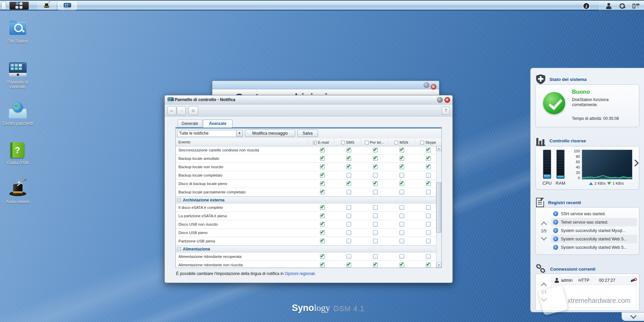 The height and width of the screenshot is (322, 644). I want to click on main-menu-button, so click(19, 6).